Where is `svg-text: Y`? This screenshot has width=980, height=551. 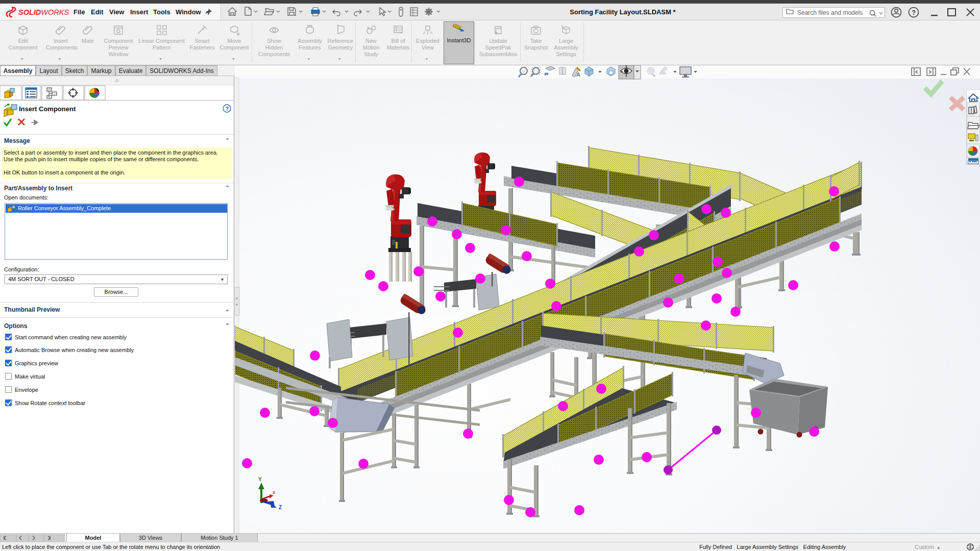
svg-text: Y is located at coordinates (260, 480).